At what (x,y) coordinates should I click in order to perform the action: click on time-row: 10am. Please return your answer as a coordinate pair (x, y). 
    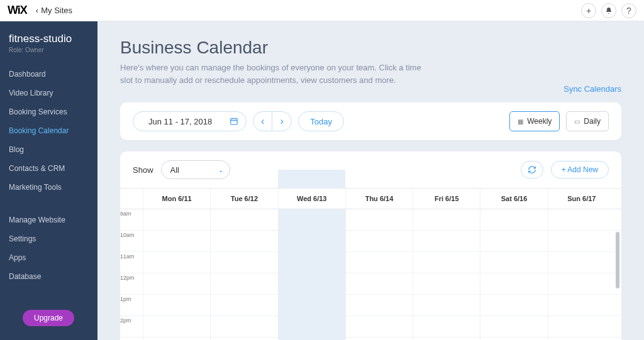
    Looking at the image, I should click on (371, 241).